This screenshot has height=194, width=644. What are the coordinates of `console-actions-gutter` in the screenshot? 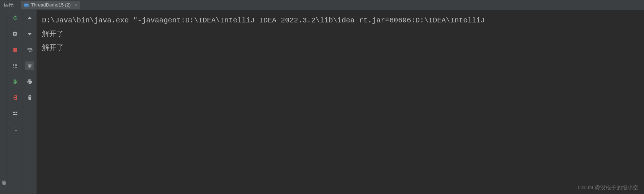 It's located at (30, 102).